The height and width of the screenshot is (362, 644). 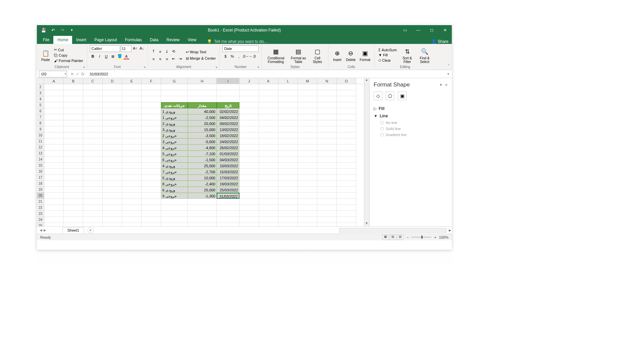 What do you see at coordinates (228, 87) in the screenshot?
I see `cell-I2` at bounding box center [228, 87].